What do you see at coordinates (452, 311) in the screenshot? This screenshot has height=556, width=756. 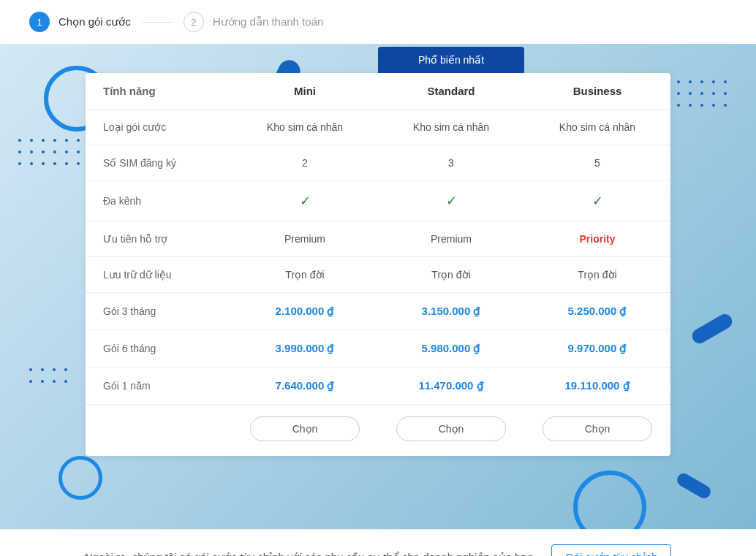 I see `price: 3.150.000 ₫` at bounding box center [452, 311].